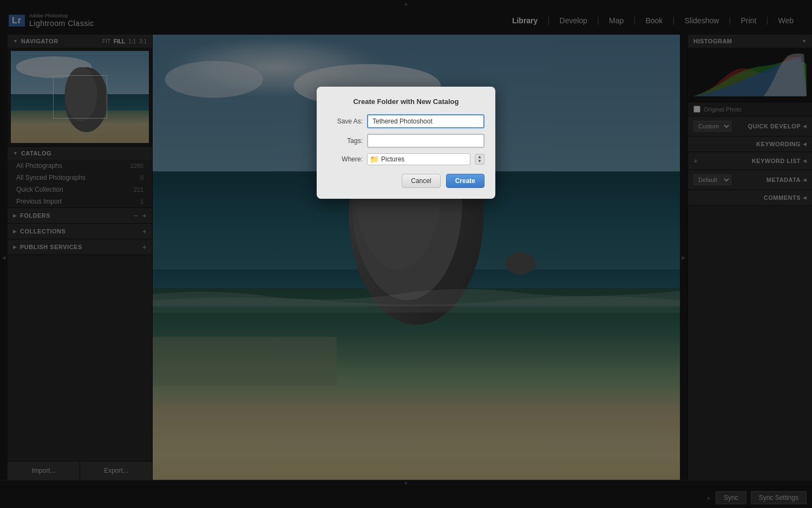 The height and width of the screenshot is (508, 812). What do you see at coordinates (421, 181) in the screenshot?
I see `cancel-button: Cancel` at bounding box center [421, 181].